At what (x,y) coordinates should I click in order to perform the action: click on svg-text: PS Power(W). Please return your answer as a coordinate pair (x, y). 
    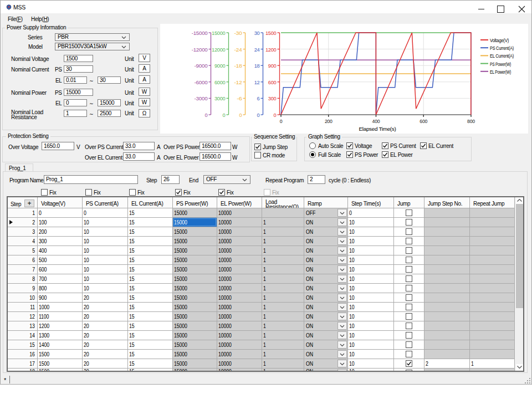
    Looking at the image, I should click on (500, 64).